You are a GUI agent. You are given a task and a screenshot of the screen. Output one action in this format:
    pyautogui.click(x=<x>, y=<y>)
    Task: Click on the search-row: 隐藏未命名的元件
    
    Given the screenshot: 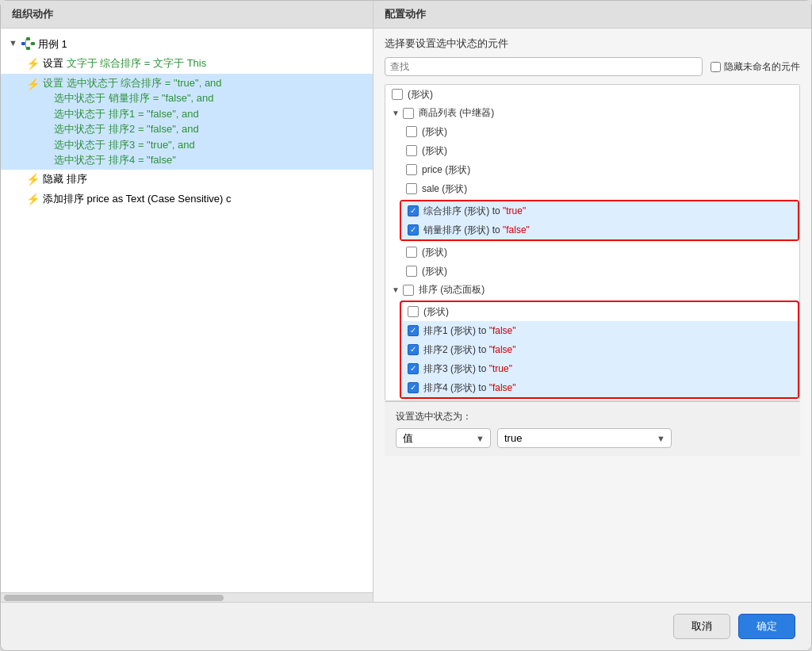 What is the action you would take?
    pyautogui.click(x=592, y=67)
    